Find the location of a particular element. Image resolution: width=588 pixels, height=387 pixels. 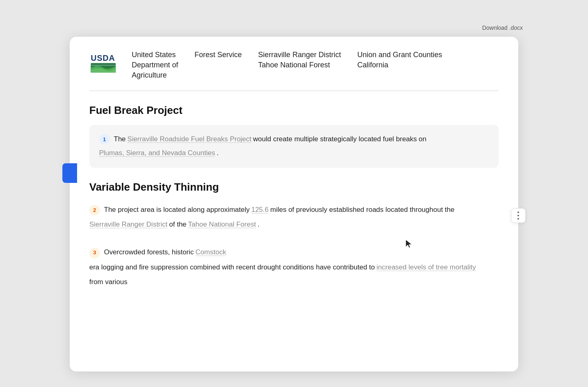

citation3-text-overcrowded: Overcrowded forests, historic is located at coordinates (149, 252).